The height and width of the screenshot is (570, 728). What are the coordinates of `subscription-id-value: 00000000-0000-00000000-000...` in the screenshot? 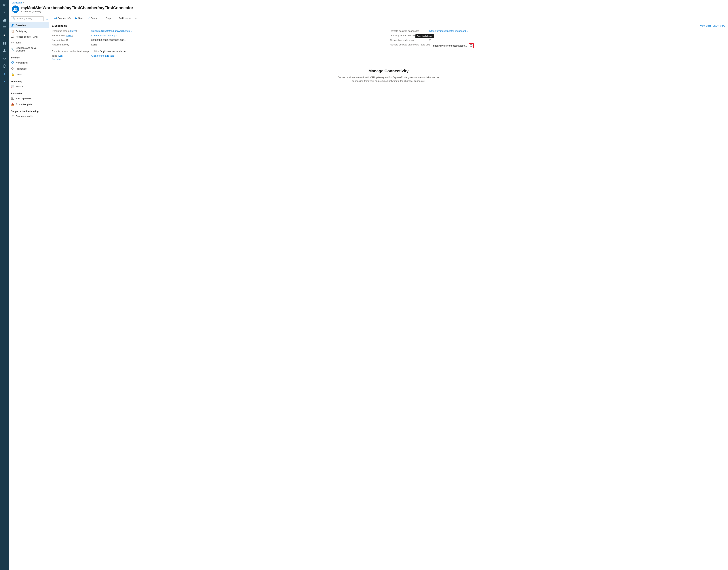 It's located at (109, 40).